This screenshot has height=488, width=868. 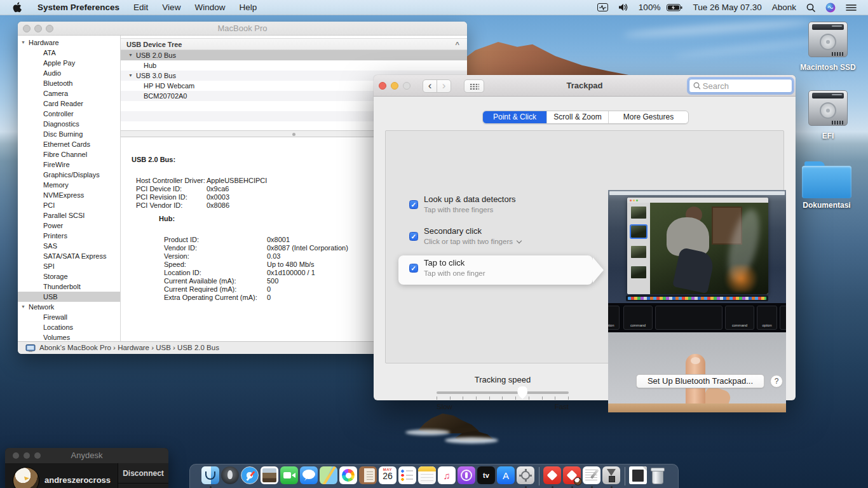 What do you see at coordinates (69, 124) in the screenshot?
I see `sidebar-item-diagnostics: Diagnostics` at bounding box center [69, 124].